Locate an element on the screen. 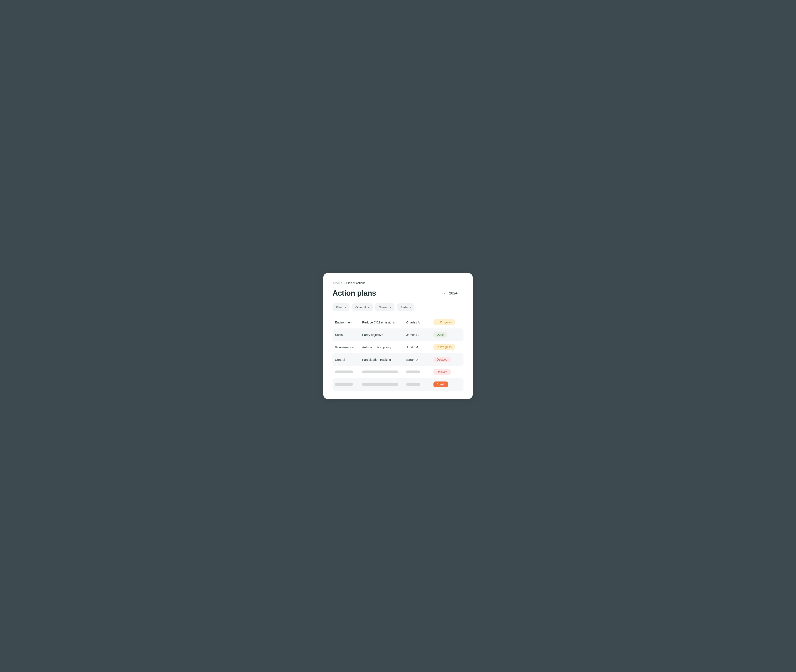 The width and height of the screenshot is (796, 672). status-badge: At risk is located at coordinates (441, 384).